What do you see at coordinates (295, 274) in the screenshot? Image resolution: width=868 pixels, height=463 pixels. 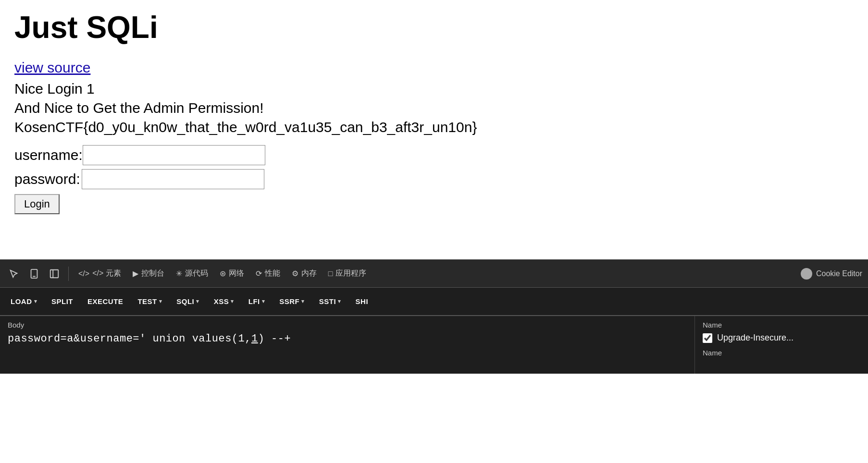 I see `memory-icon: ⚙` at bounding box center [295, 274].